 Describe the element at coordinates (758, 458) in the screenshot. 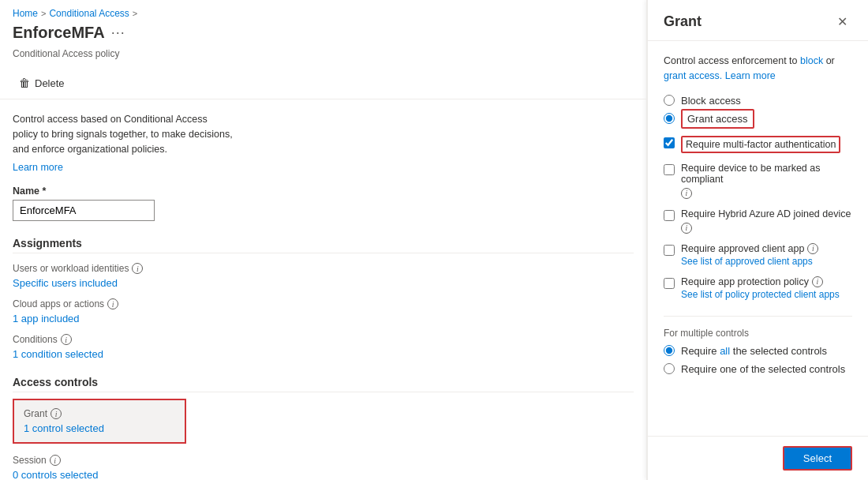

I see `panel-footer: Select` at that location.